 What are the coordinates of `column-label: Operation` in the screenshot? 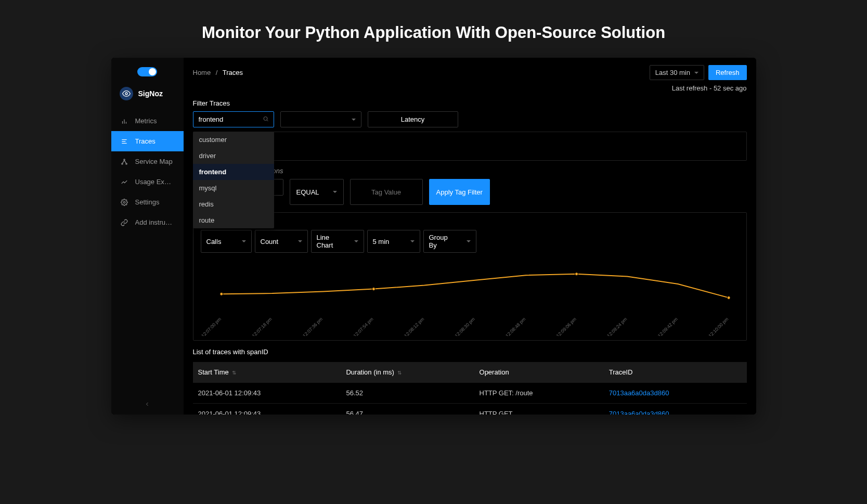 It's located at (494, 372).